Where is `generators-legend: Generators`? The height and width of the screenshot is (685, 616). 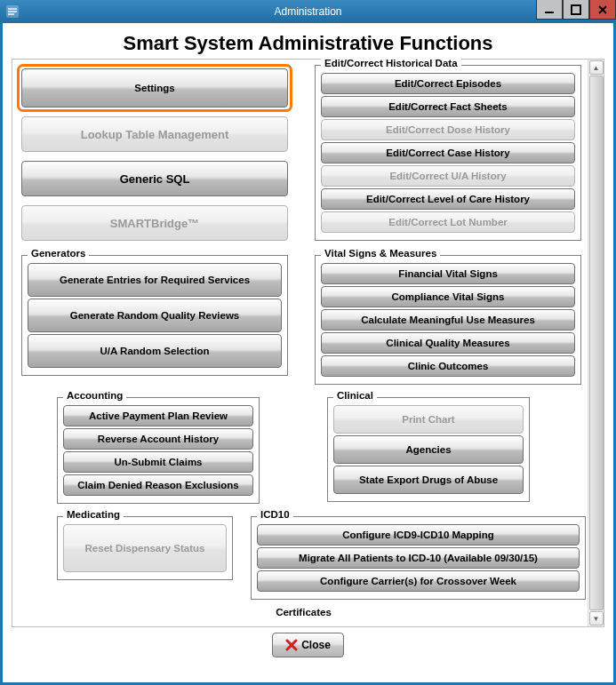 generators-legend: Generators is located at coordinates (59, 253).